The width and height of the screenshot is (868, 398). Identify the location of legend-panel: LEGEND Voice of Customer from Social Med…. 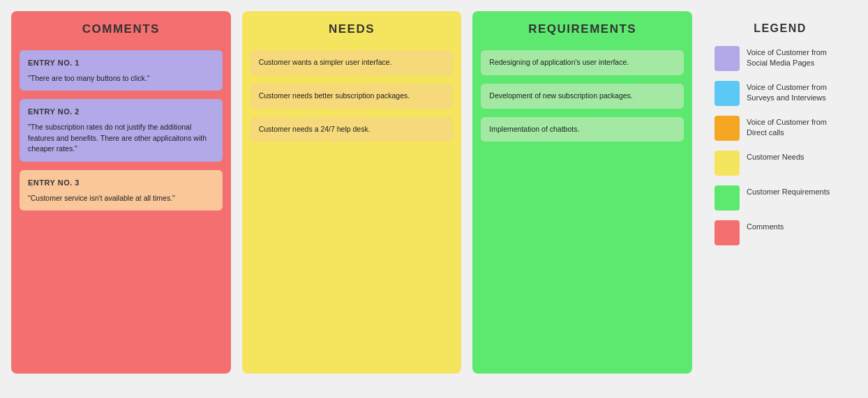
(780, 137).